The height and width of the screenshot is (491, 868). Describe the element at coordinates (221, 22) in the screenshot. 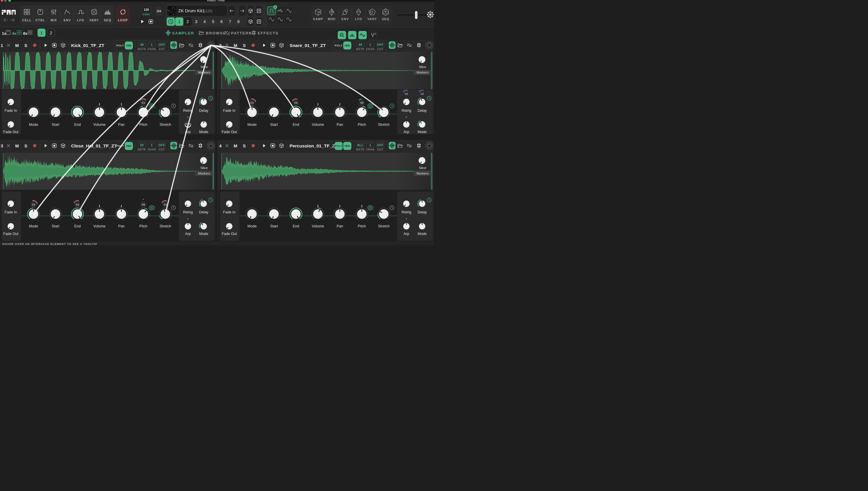

I see `svg-text: 6` at that location.